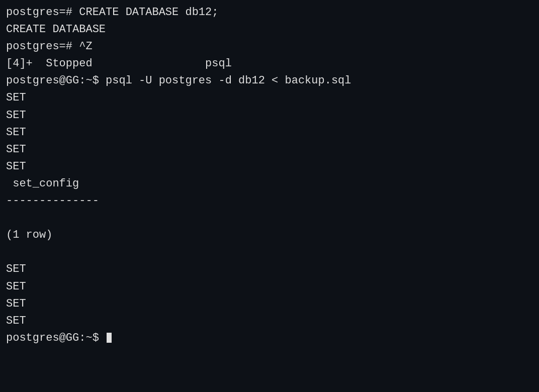 This screenshot has width=539, height=392. Describe the element at coordinates (270, 184) in the screenshot. I see `terminal-line-11: set_config` at that location.